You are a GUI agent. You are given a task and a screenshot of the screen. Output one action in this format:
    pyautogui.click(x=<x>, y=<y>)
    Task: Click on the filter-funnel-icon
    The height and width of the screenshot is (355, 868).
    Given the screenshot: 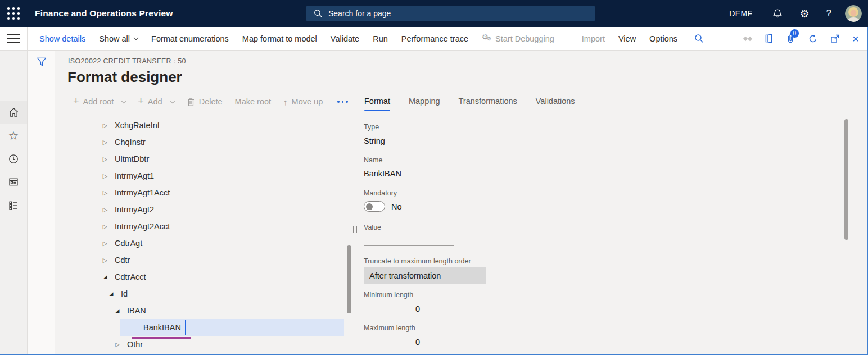 What is the action you would take?
    pyautogui.click(x=42, y=63)
    